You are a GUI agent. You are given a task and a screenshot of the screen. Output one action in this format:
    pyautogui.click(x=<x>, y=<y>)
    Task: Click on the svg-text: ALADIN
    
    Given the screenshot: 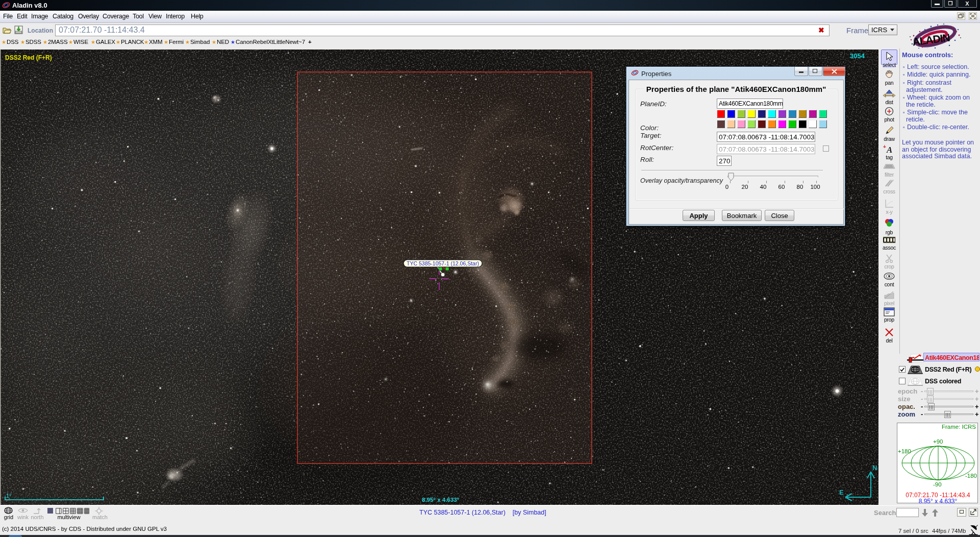 What is the action you would take?
    pyautogui.click(x=931, y=40)
    